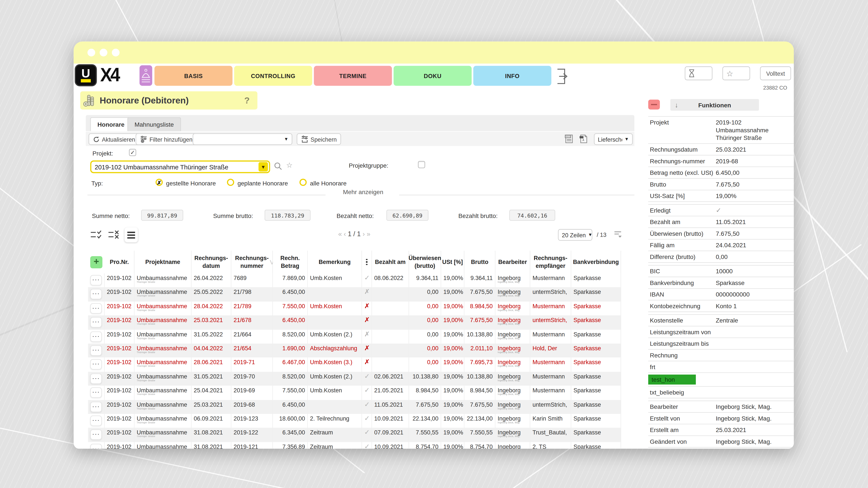 This screenshot has width=868, height=488. I want to click on module-tab-termine: TERMINE, so click(353, 76).